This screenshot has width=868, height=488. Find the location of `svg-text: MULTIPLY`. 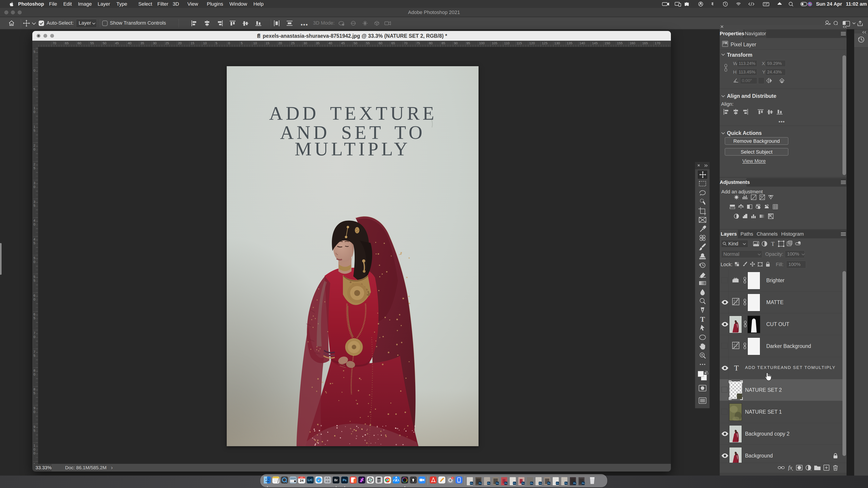

svg-text: MULTIPLY is located at coordinates (353, 149).